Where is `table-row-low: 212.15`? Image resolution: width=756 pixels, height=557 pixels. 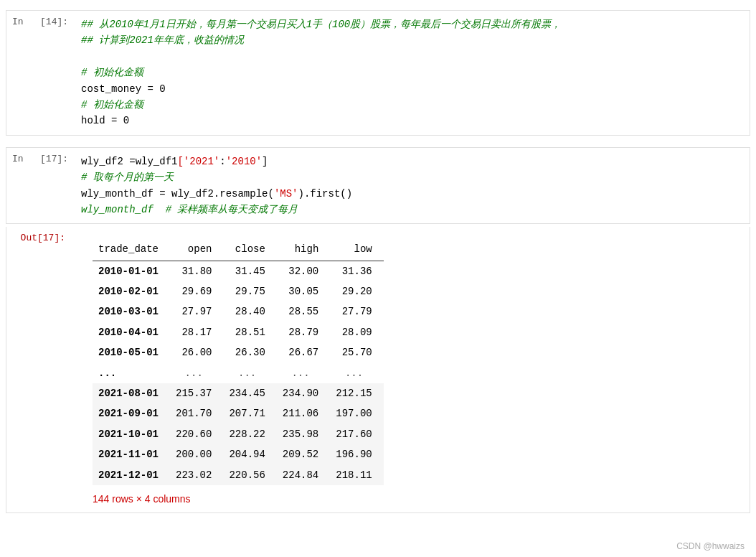 table-row-low: 212.15 is located at coordinates (356, 393).